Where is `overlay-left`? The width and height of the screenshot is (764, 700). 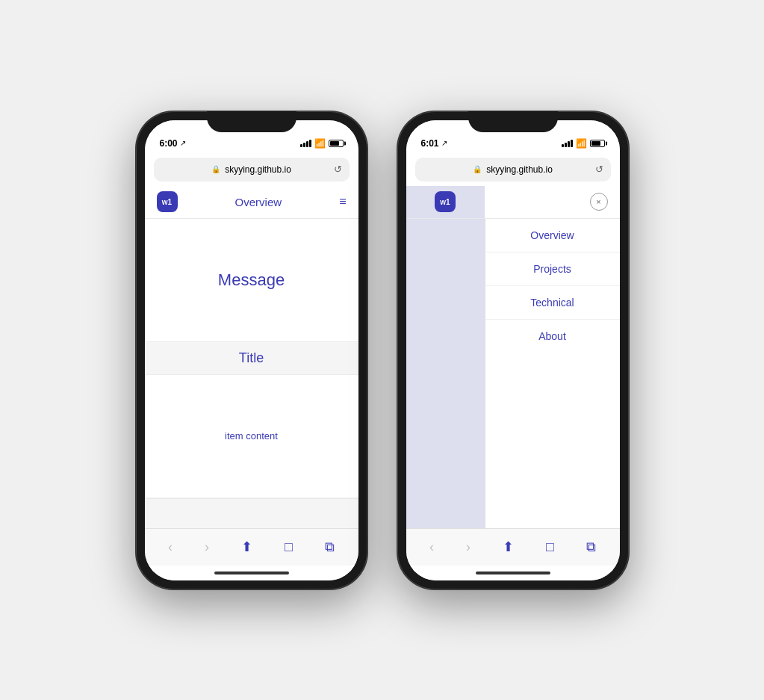 overlay-left is located at coordinates (445, 374).